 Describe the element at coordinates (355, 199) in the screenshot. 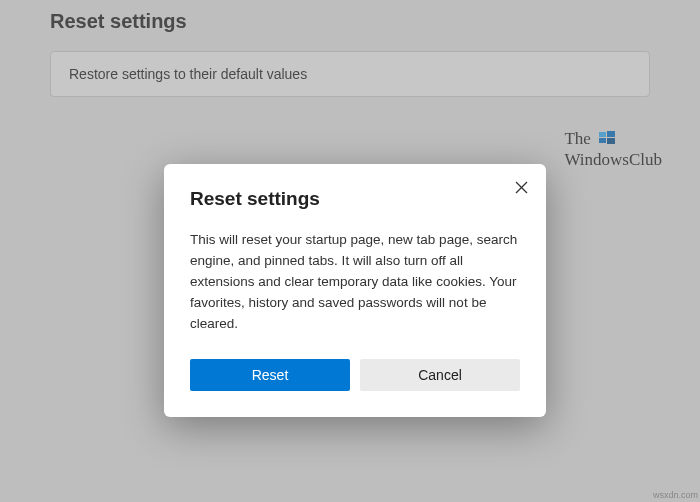

I see `dialog-title: Reset settings` at that location.